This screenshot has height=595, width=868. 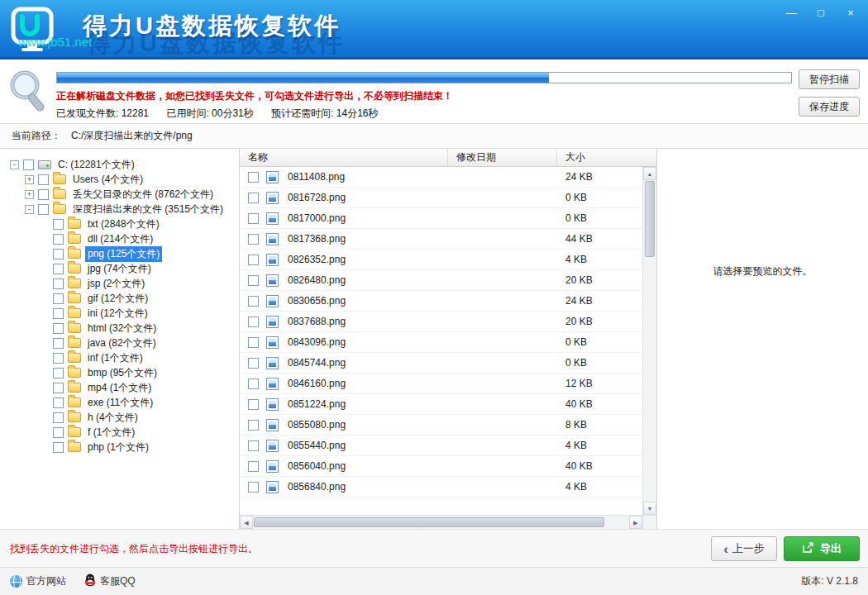 I want to click on file-row: 0817368.png44 KB, so click(x=441, y=240).